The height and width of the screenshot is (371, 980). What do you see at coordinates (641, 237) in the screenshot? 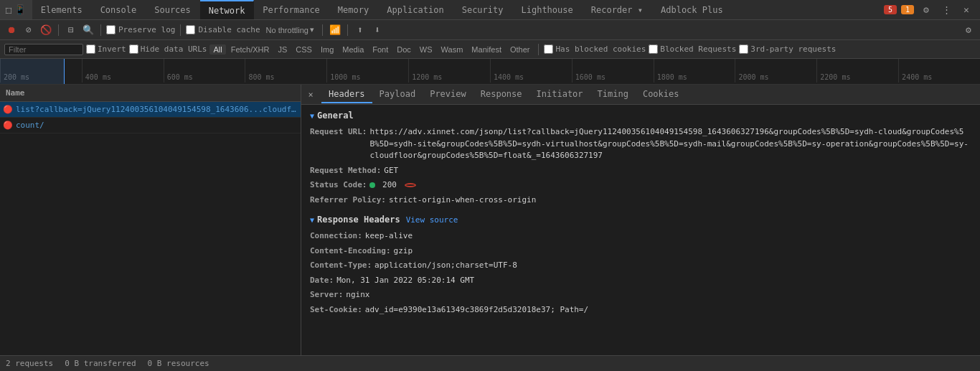
I see `resp-connection-row: Connection: keep-alive` at bounding box center [641, 237].